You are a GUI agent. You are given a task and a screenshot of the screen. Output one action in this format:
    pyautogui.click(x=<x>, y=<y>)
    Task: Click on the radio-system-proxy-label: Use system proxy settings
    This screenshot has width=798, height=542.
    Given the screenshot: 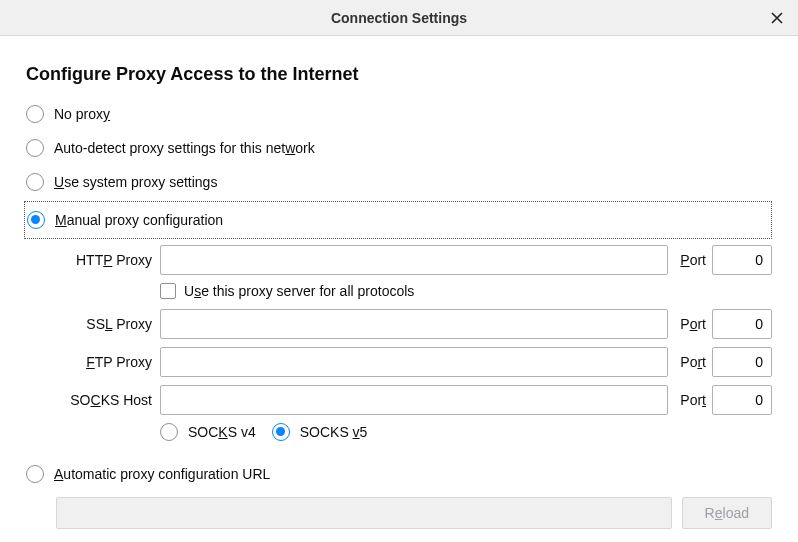 What is the action you would take?
    pyautogui.click(x=136, y=182)
    